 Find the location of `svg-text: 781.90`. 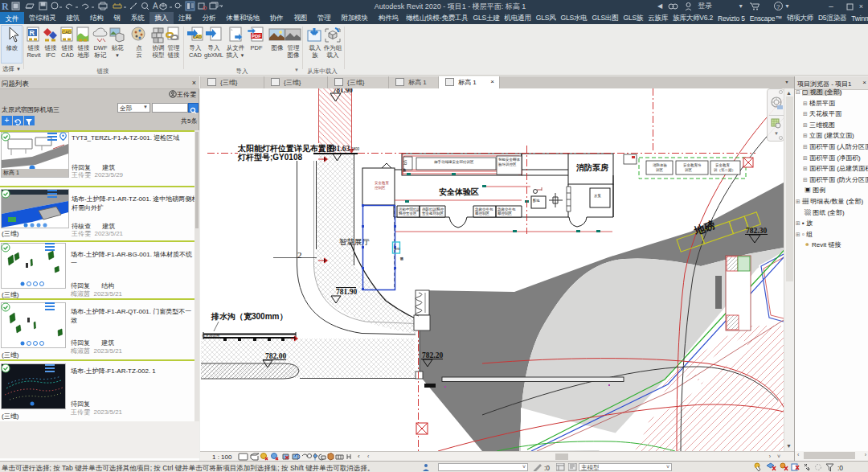

svg-text: 781.90 is located at coordinates (346, 292).